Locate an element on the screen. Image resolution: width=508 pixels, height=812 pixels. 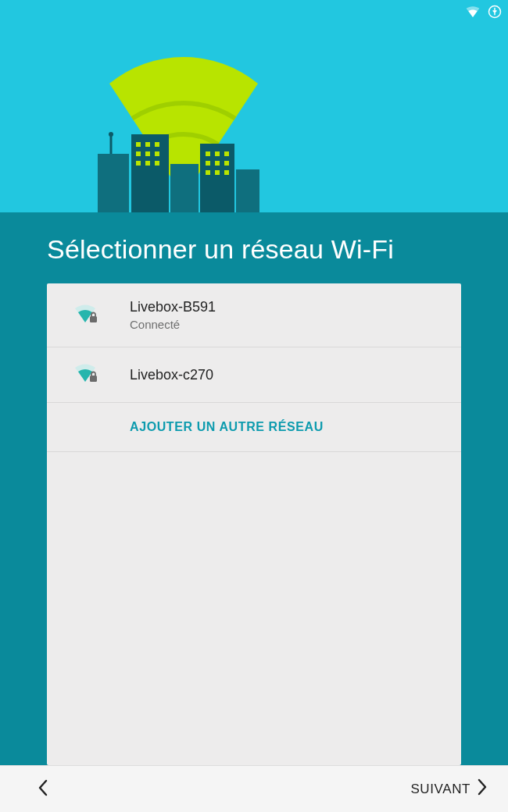
chevron-left-icon is located at coordinates (43, 792).